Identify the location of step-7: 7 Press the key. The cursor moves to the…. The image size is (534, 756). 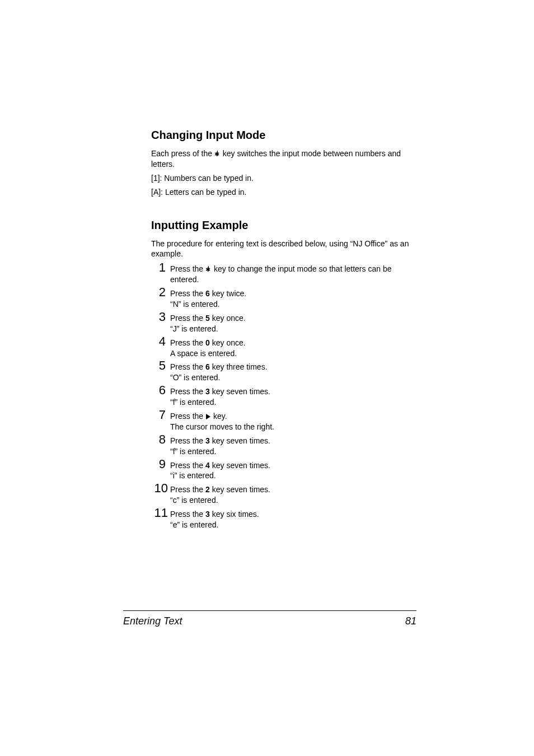
(284, 421).